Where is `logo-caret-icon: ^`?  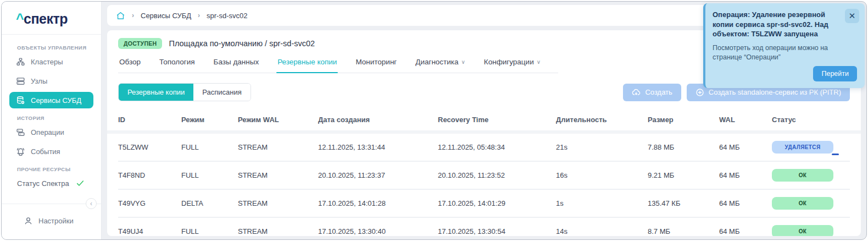 logo-caret-icon: ^ is located at coordinates (20, 19).